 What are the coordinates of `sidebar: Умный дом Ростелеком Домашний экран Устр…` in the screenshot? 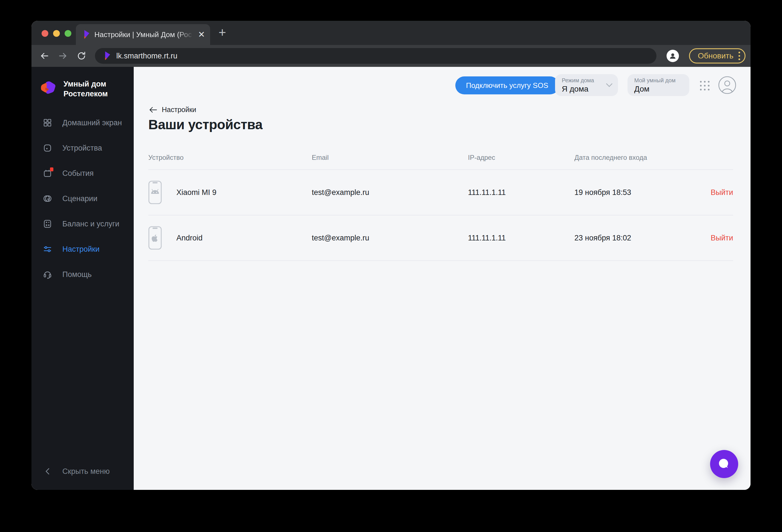 It's located at (82, 279).